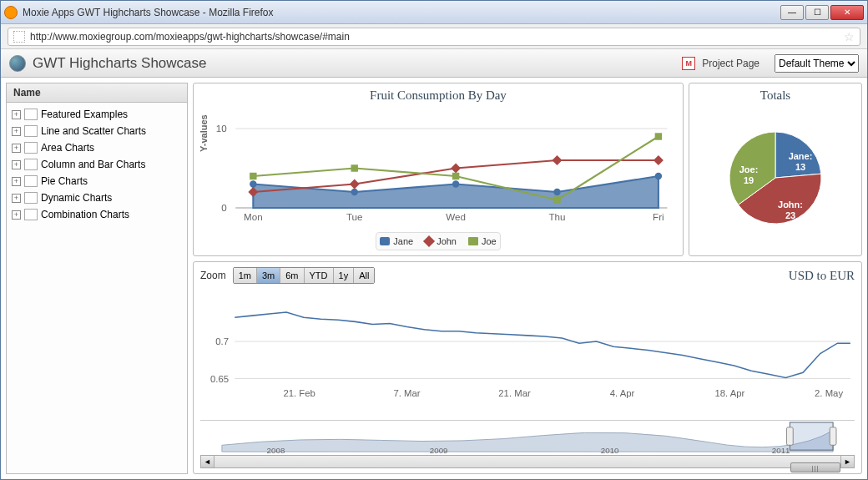  What do you see at coordinates (434, 37) in the screenshot?
I see `url-bar: ☆` at bounding box center [434, 37].